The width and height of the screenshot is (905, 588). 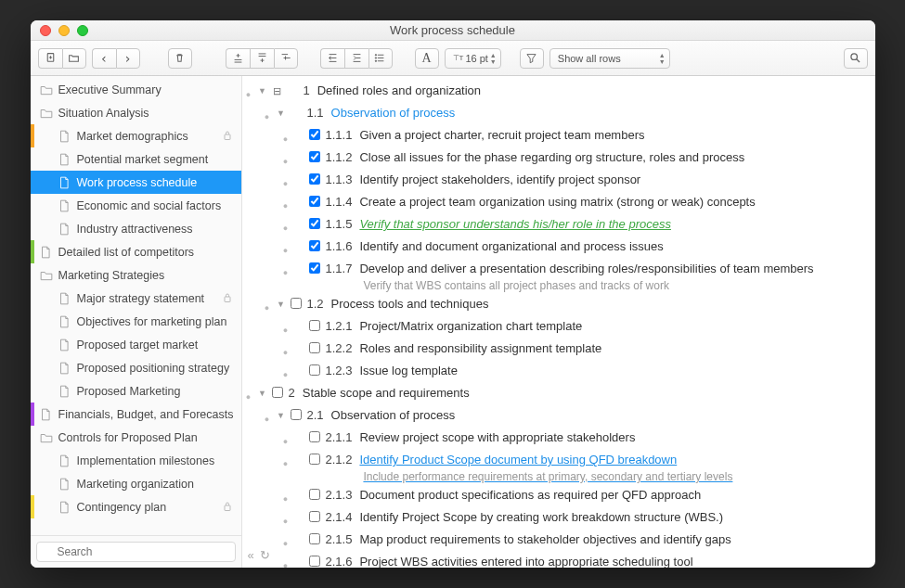 What do you see at coordinates (554, 395) in the screenshot?
I see `outline-row: ●▼2Stable scope and requirements` at bounding box center [554, 395].